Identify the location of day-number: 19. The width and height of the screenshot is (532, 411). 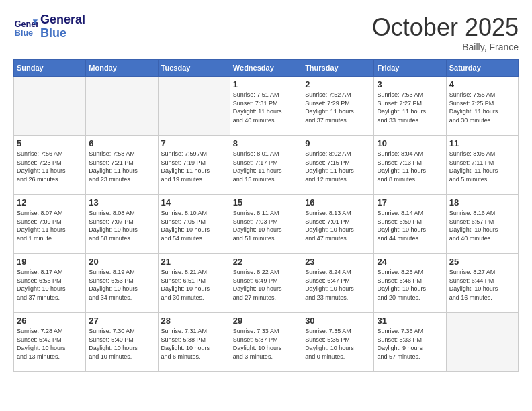
(50, 262).